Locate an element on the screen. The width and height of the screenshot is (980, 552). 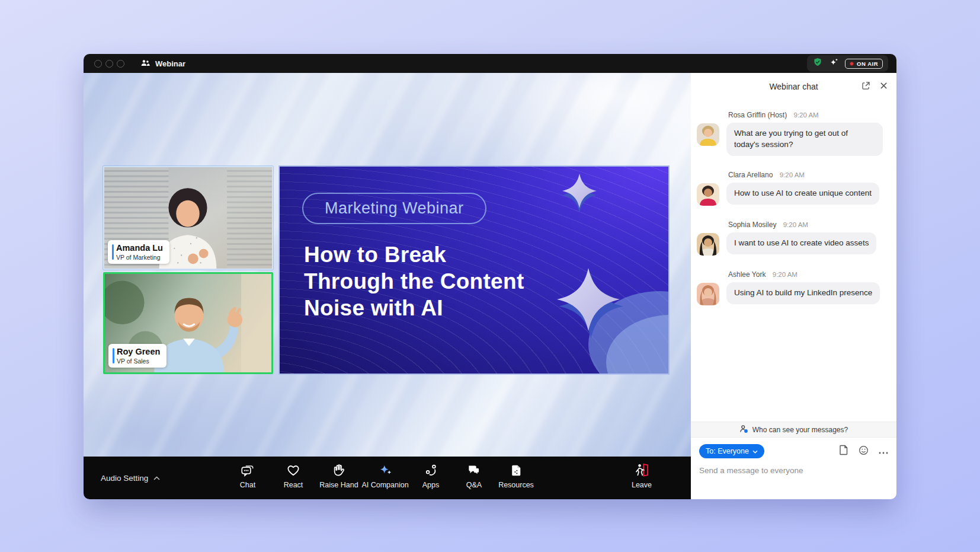
avatar-sophia is located at coordinates (708, 244).